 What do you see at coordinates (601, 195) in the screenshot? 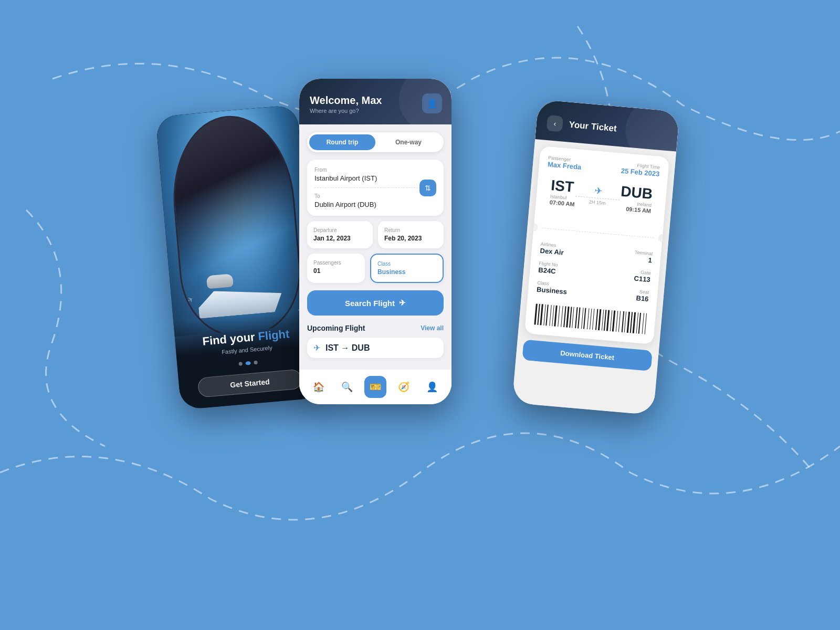
I see `route-visual: IST Istanbul 07:00 AM ✈ 2H 15m DUB` at bounding box center [601, 195].